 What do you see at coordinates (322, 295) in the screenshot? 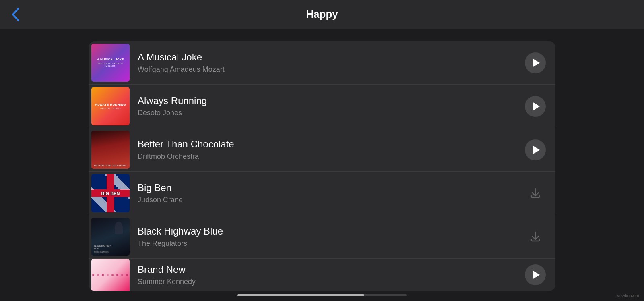
I see `scrollbar` at bounding box center [322, 295].